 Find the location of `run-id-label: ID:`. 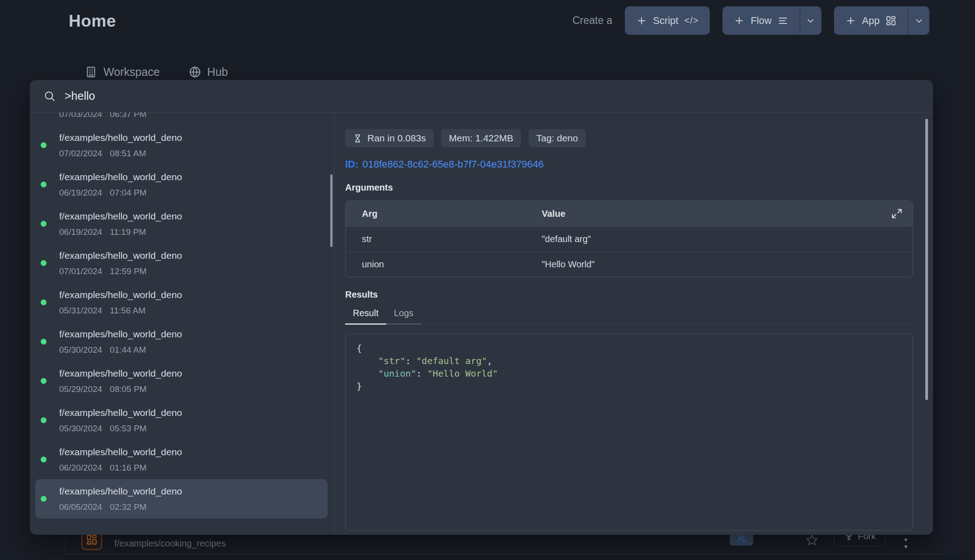

run-id-label: ID: is located at coordinates (352, 164).